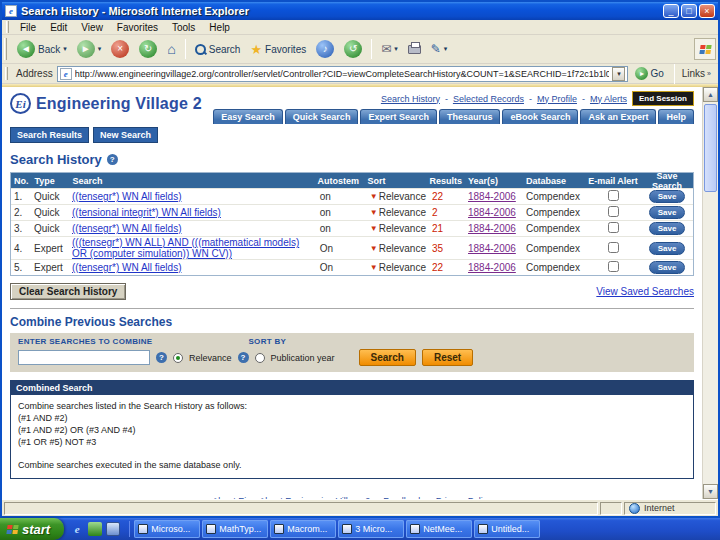 This screenshot has width=720, height=540. I want to click on combine-search-button: Search, so click(388, 358).